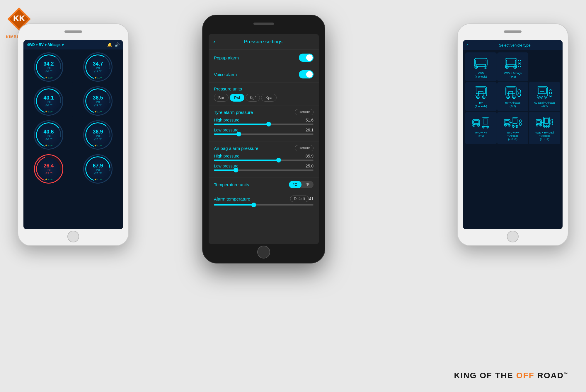 This screenshot has height=392, width=586. I want to click on alarm-temp-slider, so click(264, 205).